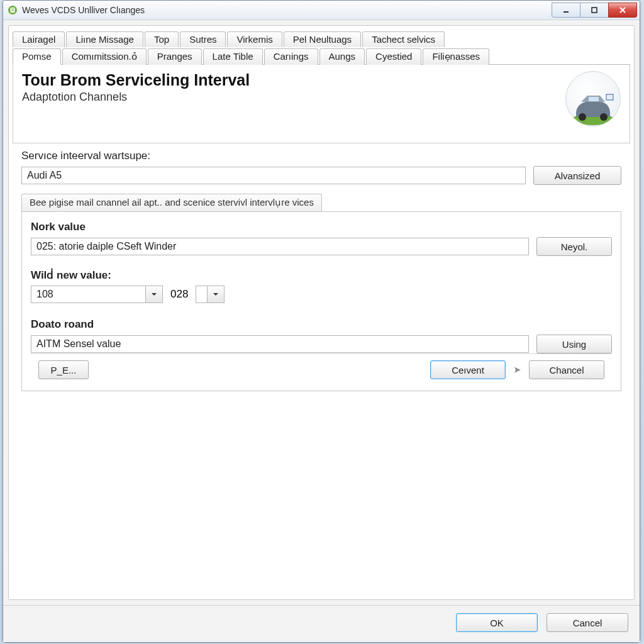  What do you see at coordinates (574, 247) in the screenshot?
I see `neyol-button: Neyol.` at bounding box center [574, 247].